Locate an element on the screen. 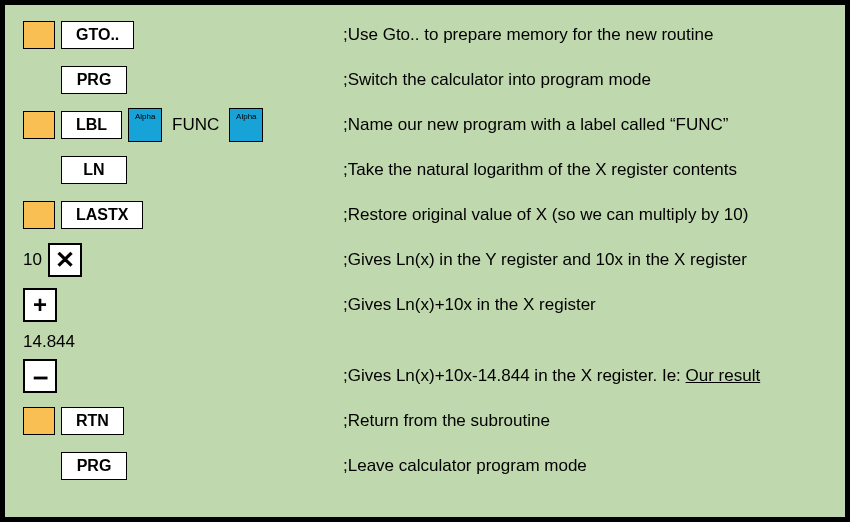  key-sequence: LN is located at coordinates (183, 170).